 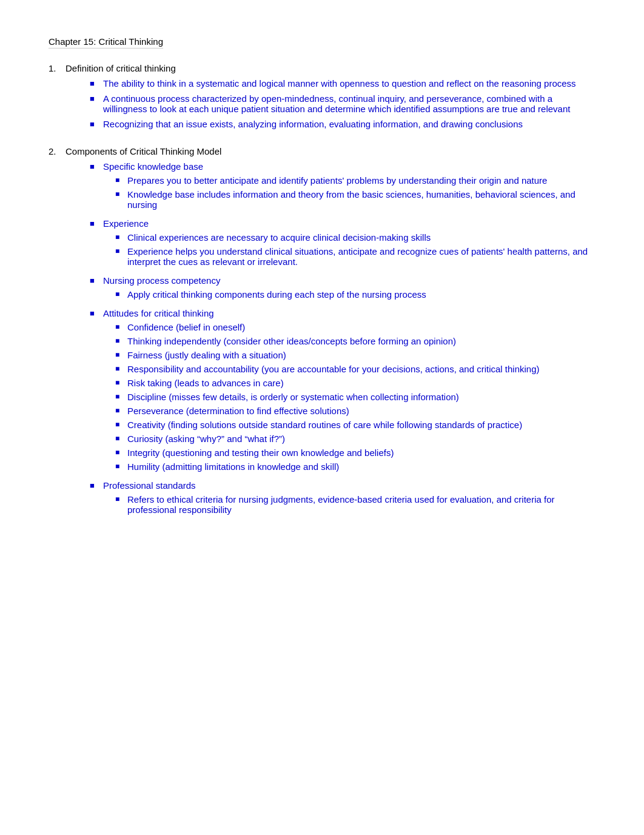 I want to click on list-item: ■ Professional standards ■ Refers to eth…, so click(x=343, y=500).